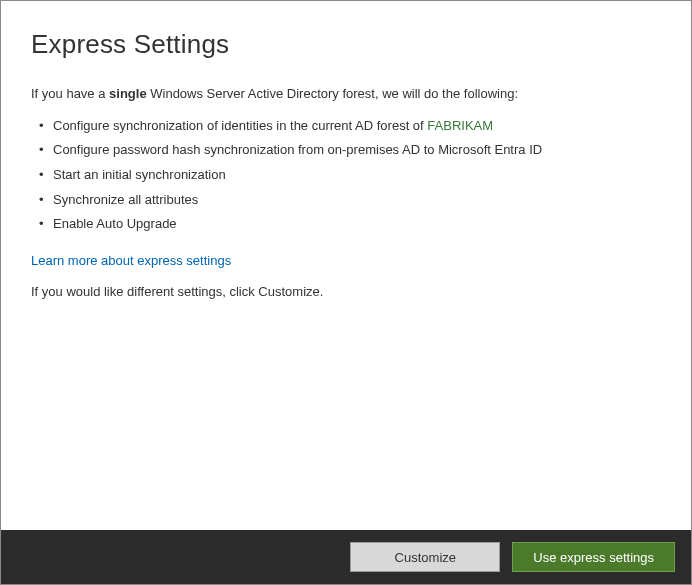 Image resolution: width=692 pixels, height=585 pixels. Describe the element at coordinates (349, 224) in the screenshot. I see `bullet-item: Enable Auto Upgrade` at that location.